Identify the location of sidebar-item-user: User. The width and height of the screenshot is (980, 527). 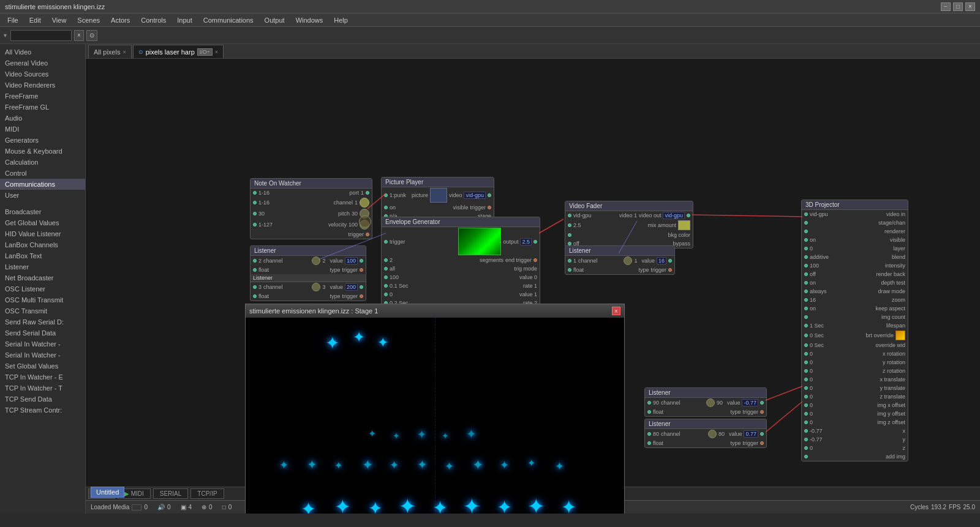
(43, 195).